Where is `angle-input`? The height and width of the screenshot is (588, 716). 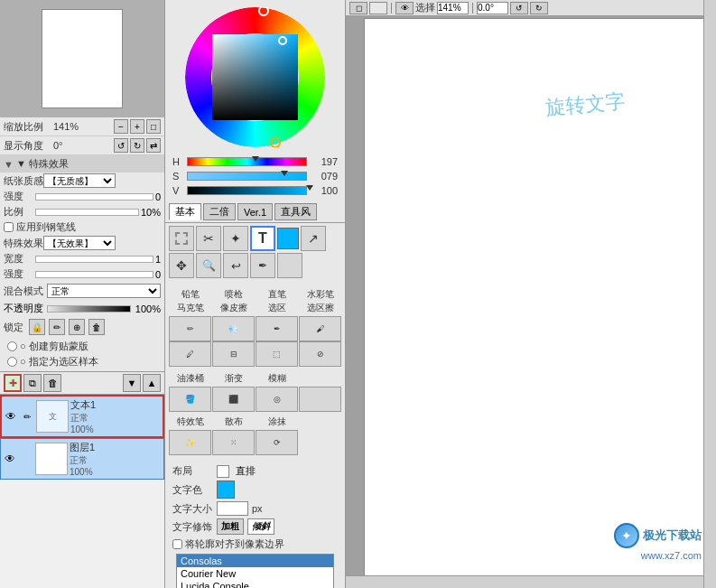 angle-input is located at coordinates (493, 8).